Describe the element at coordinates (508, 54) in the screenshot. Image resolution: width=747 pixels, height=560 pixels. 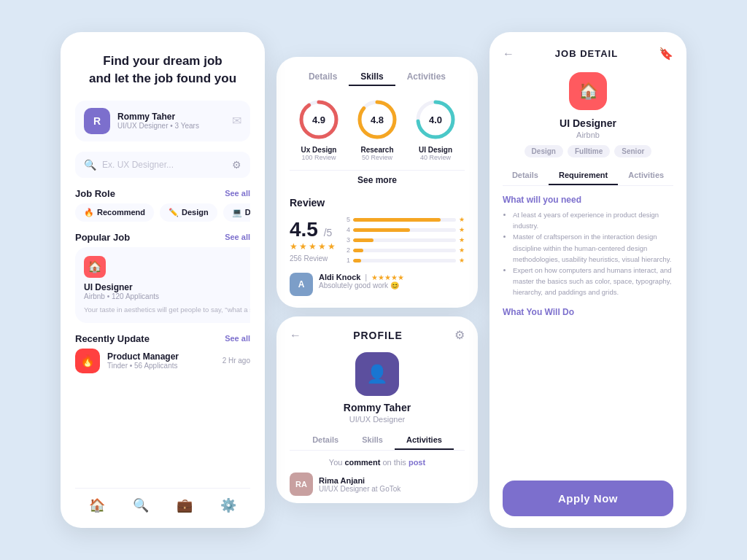
I see `jd-back-icon: ←` at that location.